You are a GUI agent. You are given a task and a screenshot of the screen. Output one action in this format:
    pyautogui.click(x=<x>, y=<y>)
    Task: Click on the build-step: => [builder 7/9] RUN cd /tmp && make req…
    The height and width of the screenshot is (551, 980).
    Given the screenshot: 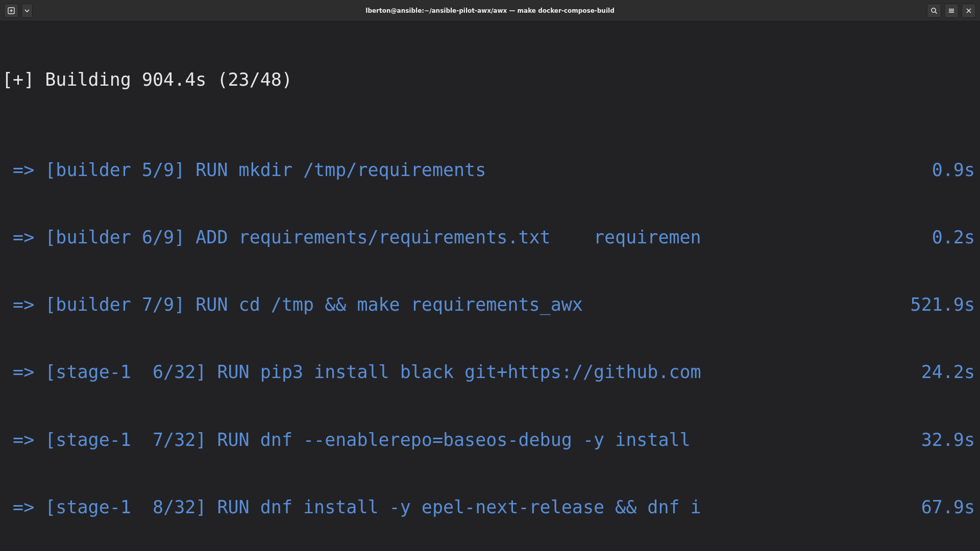 What is the action you would take?
    pyautogui.click(x=489, y=305)
    